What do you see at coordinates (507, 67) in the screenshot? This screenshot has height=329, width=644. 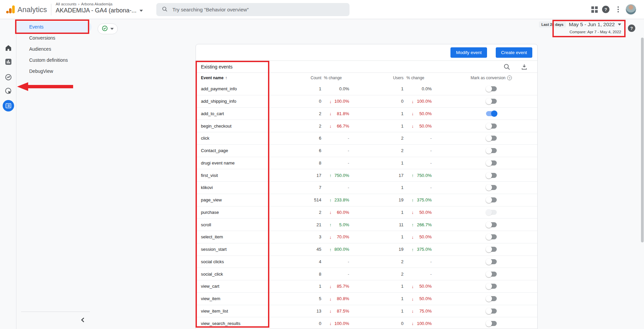 I see `table-search-icon` at bounding box center [507, 67].